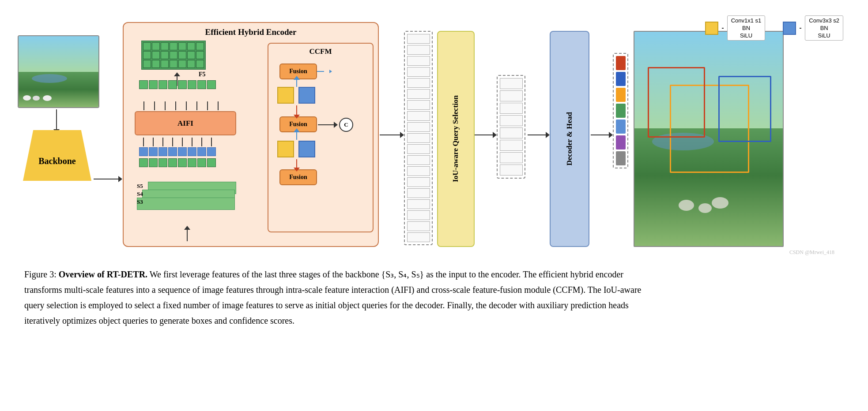 This screenshot has width=868, height=411. Describe the element at coordinates (177, 74) in the screenshot. I see `arrow-up-head` at that location.